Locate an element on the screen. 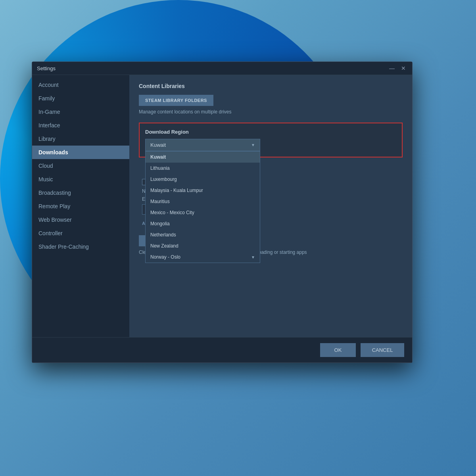 The height and width of the screenshot is (476, 476). chevron-down-icon-list: ▼ is located at coordinates (253, 257).